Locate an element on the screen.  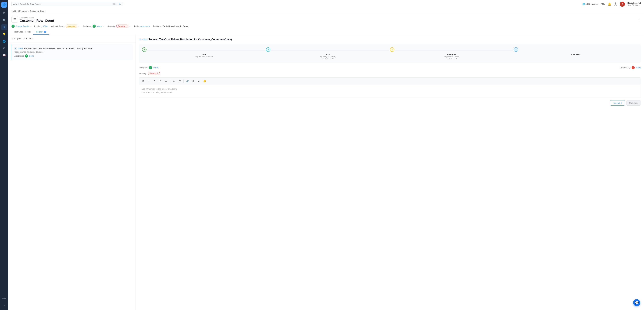
owner-edit-icon: ✏ is located at coordinates (30, 26).